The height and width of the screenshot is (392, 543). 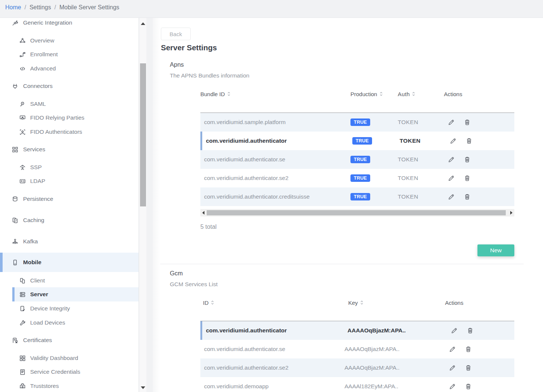 What do you see at coordinates (69, 241) in the screenshot?
I see `sidebar-item-kafka: Kafka` at bounding box center [69, 241].